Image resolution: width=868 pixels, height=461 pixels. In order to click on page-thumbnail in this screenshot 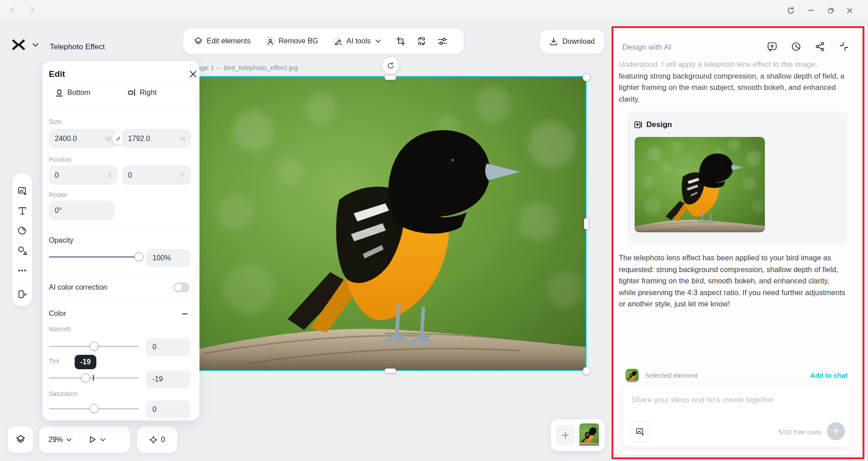, I will do `click(589, 435)`.